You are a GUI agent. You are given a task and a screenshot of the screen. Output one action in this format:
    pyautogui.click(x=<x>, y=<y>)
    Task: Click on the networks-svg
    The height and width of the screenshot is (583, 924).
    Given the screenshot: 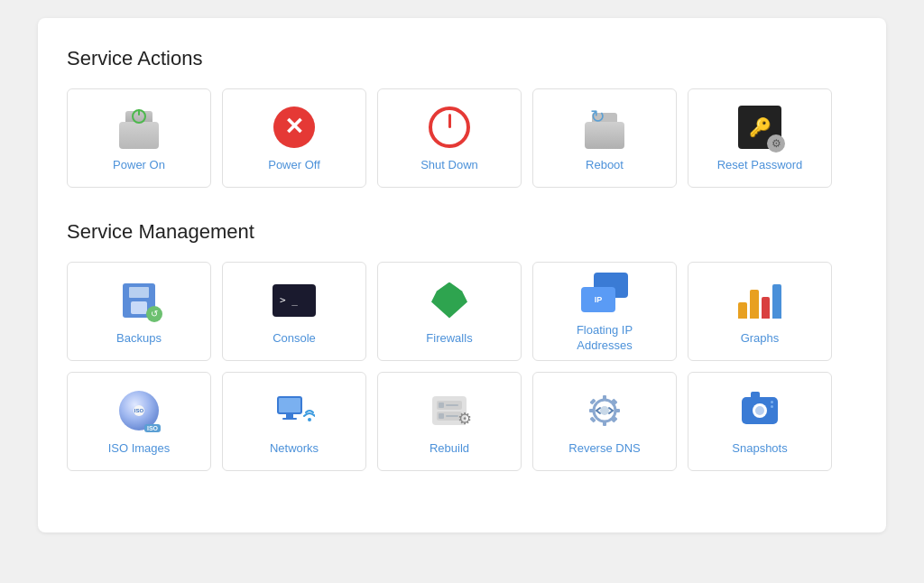 What is the action you would take?
    pyautogui.click(x=294, y=411)
    